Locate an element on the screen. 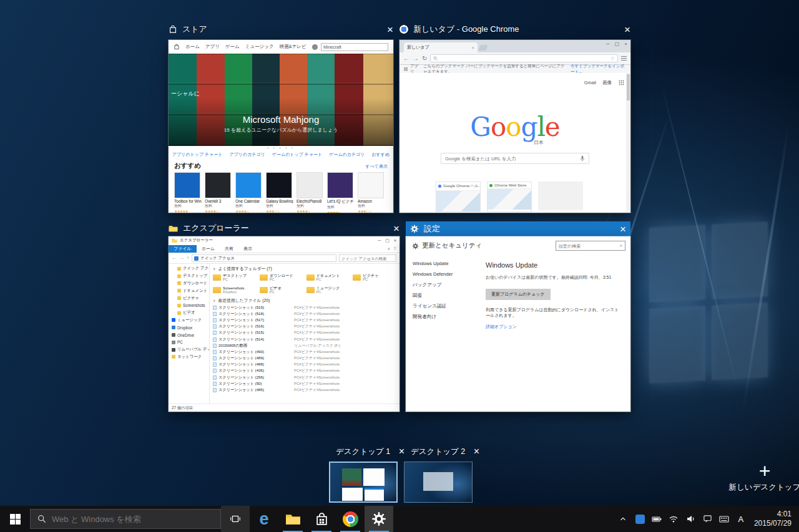 Image resolution: width=799 pixels, height=532 pixels. frequent-folders-section-header: ∨ よく使用するフォルダー (7) is located at coordinates (305, 268).